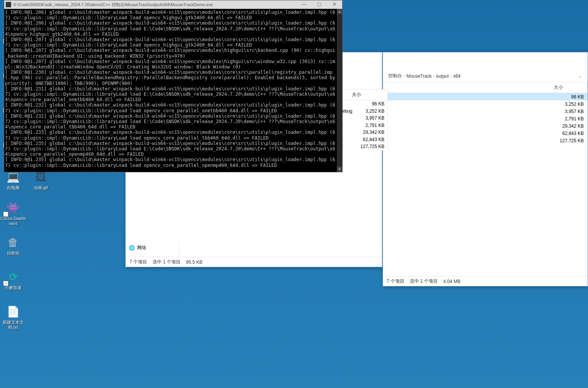 The height and width of the screenshot is (388, 588). I want to click on maximize-button: ▢, so click(319, 5).